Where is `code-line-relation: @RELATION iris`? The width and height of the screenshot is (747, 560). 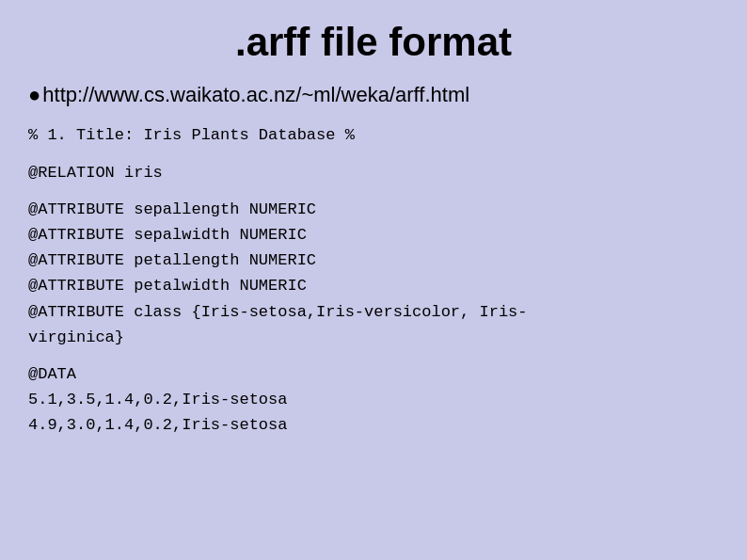
code-line-relation: @RELATION iris is located at coordinates (374, 173).